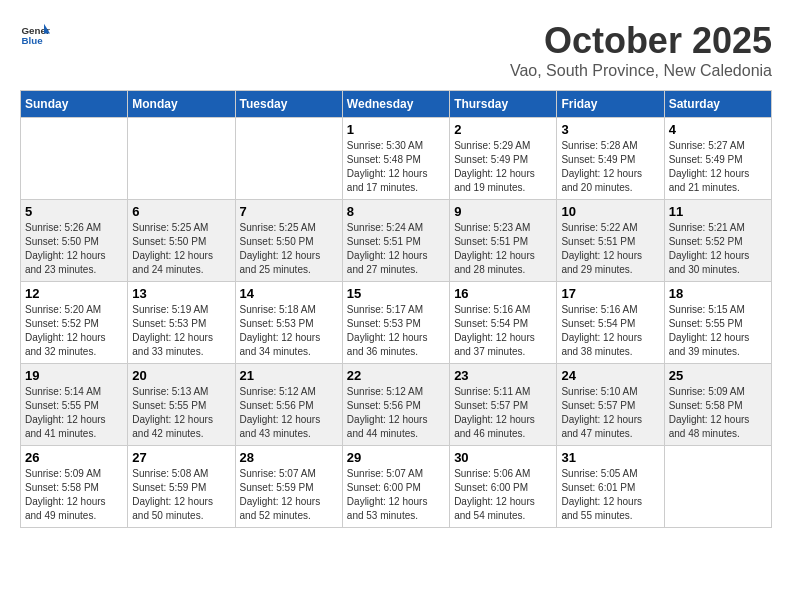 This screenshot has height=612, width=792. Describe the element at coordinates (503, 294) in the screenshot. I see `day-number: 16` at that location.